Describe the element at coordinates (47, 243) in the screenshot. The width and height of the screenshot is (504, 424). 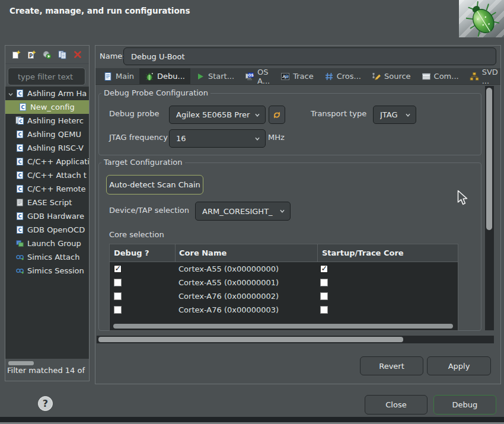
I see `tree-item-launch-group: Launch Group` at that location.